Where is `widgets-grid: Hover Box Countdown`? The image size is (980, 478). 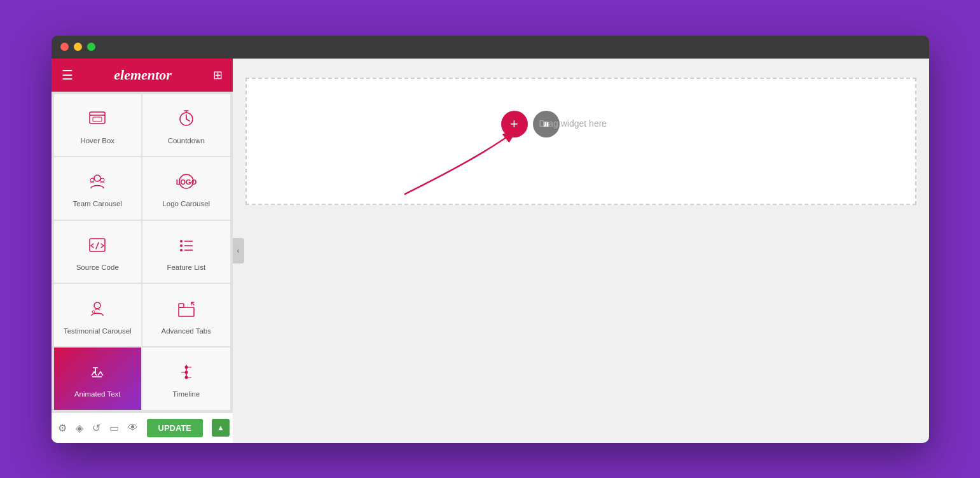 widgets-grid: Hover Box Countdown is located at coordinates (142, 252).